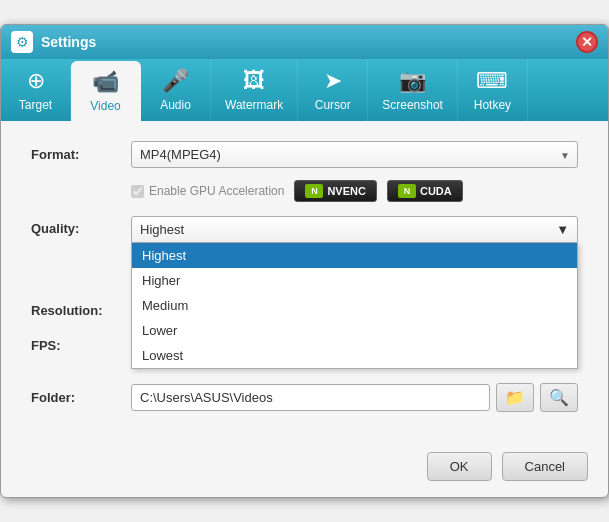 This screenshot has width=609, height=522. What do you see at coordinates (354, 230) in the screenshot?
I see `quality-select-header: Highest ▼` at bounding box center [354, 230].